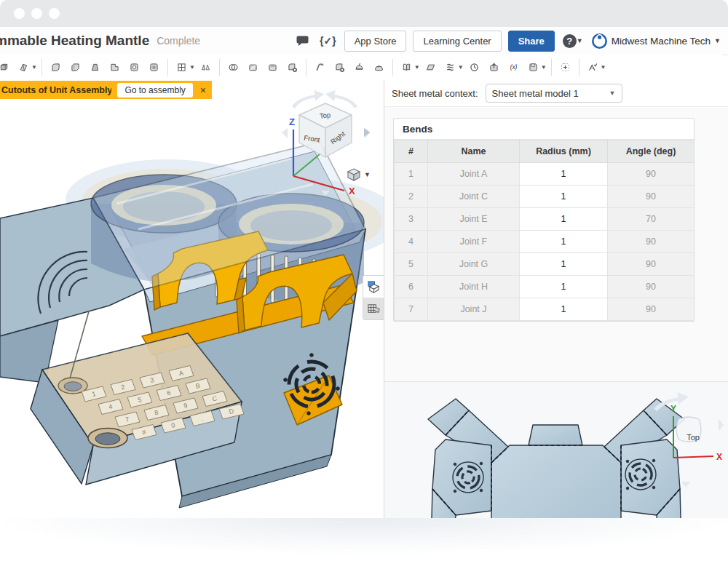  What do you see at coordinates (55, 67) in the screenshot?
I see `tool-flange-button` at bounding box center [55, 67].